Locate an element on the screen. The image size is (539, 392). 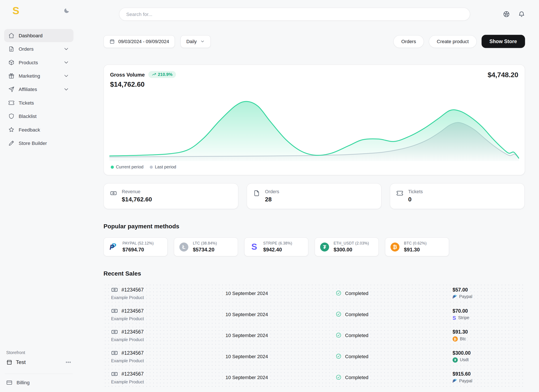
gross-volume-title: Gross Volume is located at coordinates (127, 75).